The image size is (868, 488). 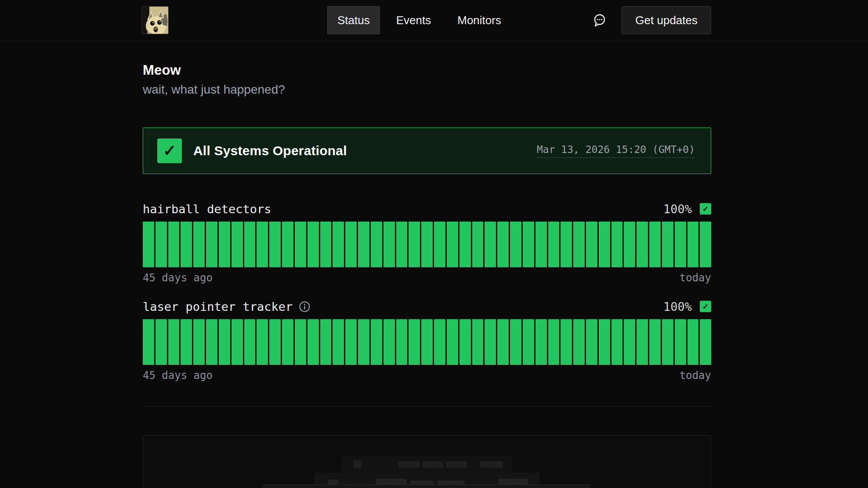 I want to click on get-updates-button: Get updates, so click(x=666, y=20).